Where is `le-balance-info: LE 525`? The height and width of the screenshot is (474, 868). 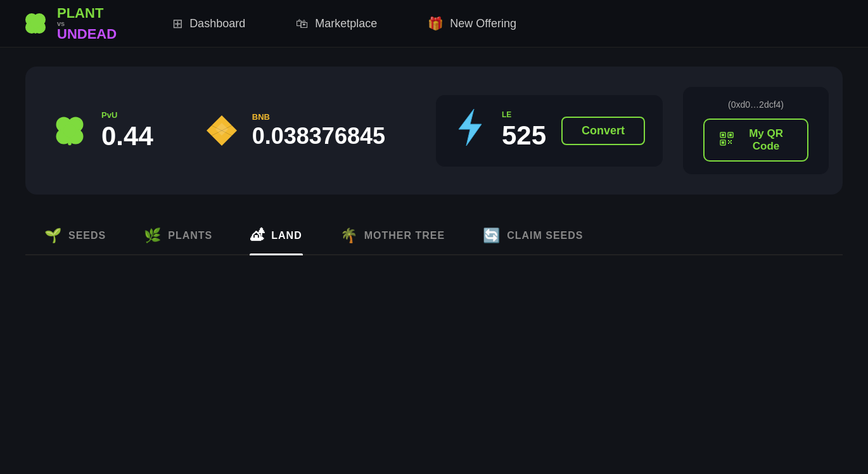
le-balance-info: LE 525 is located at coordinates (524, 131).